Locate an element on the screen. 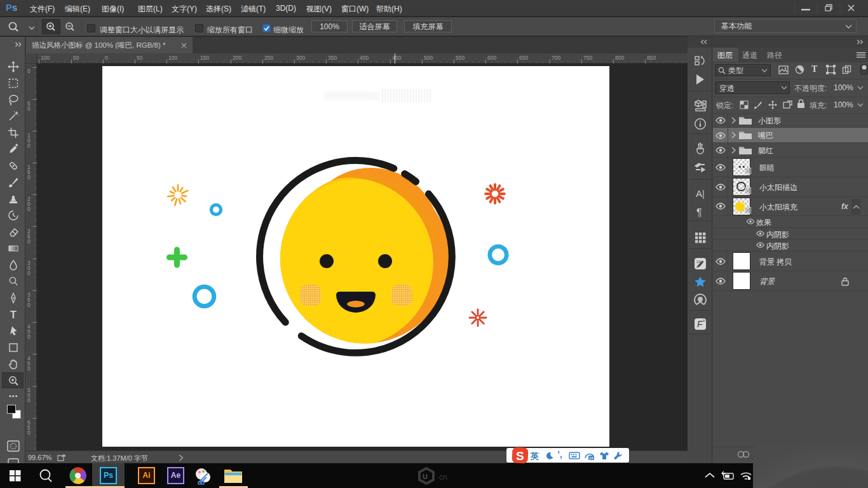  svg-text: U is located at coordinates (425, 477).